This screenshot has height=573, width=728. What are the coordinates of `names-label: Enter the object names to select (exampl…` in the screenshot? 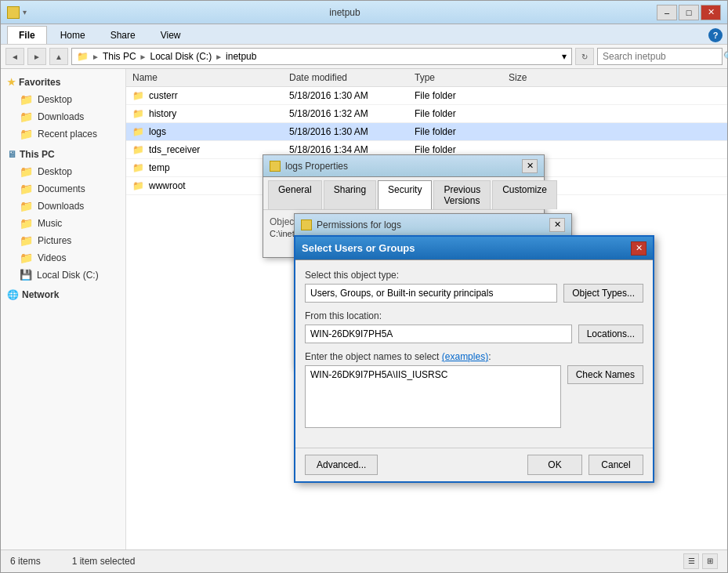 It's located at (474, 357).